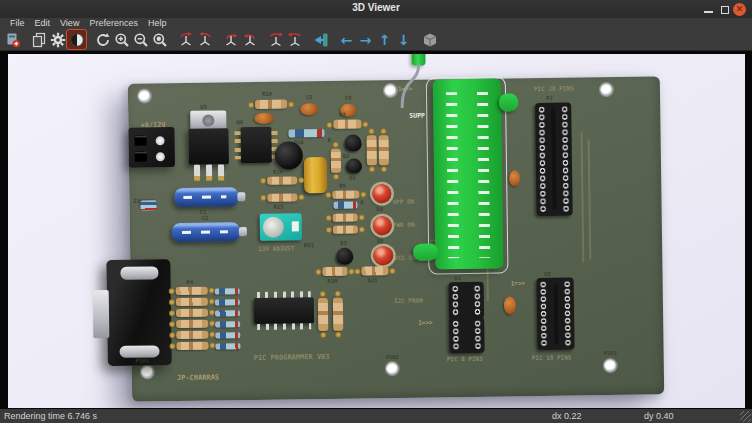 The width and height of the screenshot is (752, 423). I want to click on diode-d10, so click(306, 134).